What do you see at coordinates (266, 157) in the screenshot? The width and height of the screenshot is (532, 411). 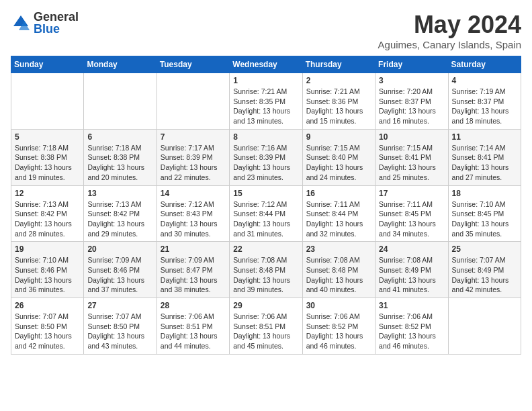 I see `calendar-week-row: 5Sunrise: 7:18 AM Sunset: 8:38 PM Daylig…` at bounding box center [266, 157].